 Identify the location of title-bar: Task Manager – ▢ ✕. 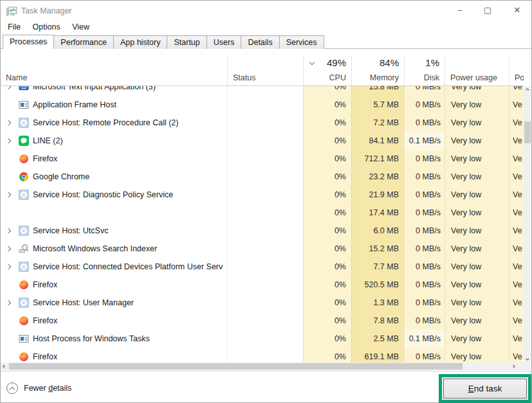
(266, 11).